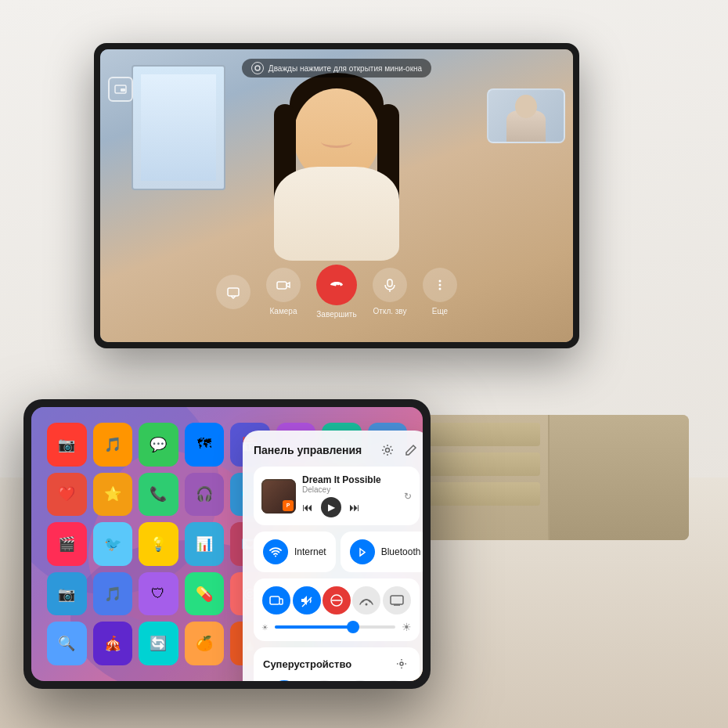 The width and height of the screenshot is (728, 728). Describe the element at coordinates (350, 490) in the screenshot. I see `artist-name: Delacey` at that location.